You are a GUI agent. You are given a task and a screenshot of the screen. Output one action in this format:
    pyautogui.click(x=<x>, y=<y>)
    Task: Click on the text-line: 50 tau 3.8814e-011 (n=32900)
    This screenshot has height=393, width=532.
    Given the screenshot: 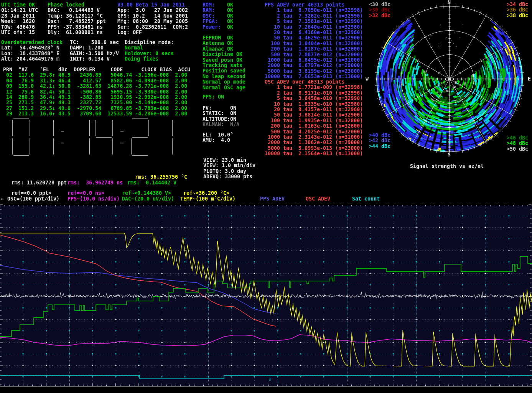 What is the action you would take?
    pyautogui.click(x=314, y=115)
    